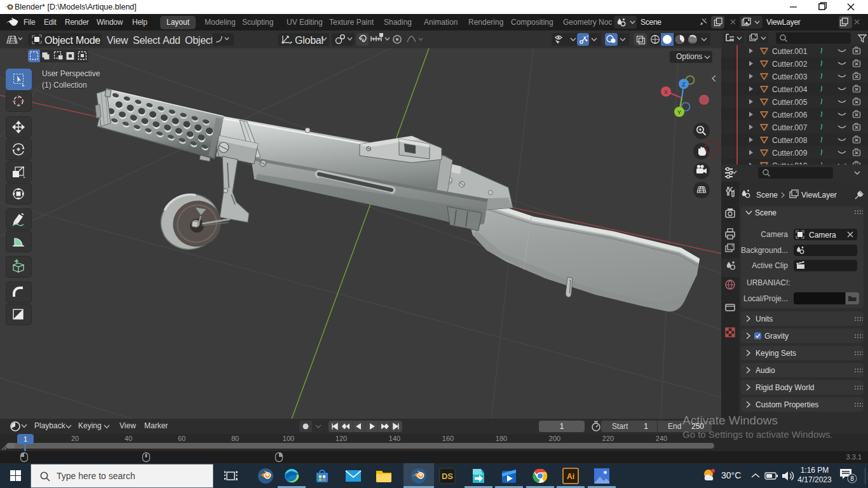 The height and width of the screenshot is (488, 868). What do you see at coordinates (852, 479) in the screenshot?
I see `svg-text: 8` at bounding box center [852, 479].